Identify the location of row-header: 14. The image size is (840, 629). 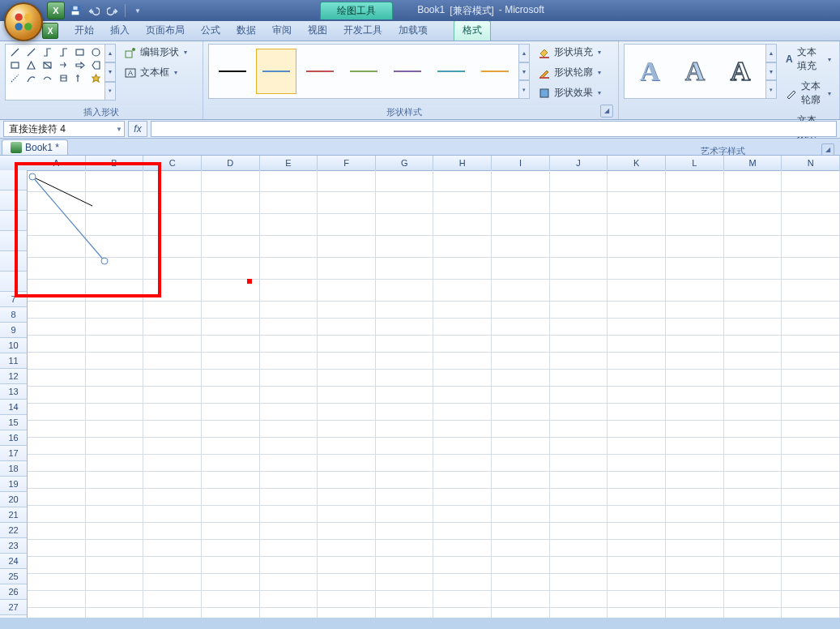
(14, 407).